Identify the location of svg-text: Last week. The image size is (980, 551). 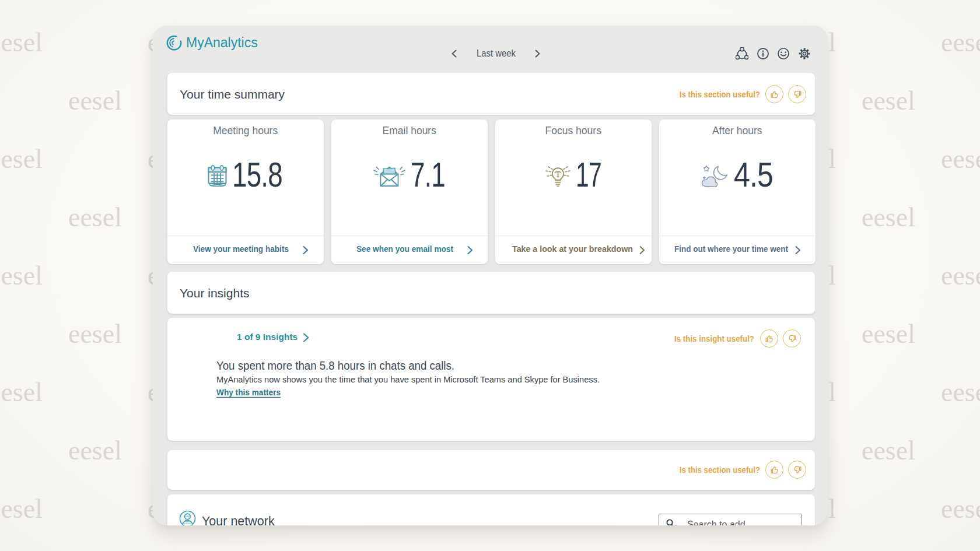
(496, 54).